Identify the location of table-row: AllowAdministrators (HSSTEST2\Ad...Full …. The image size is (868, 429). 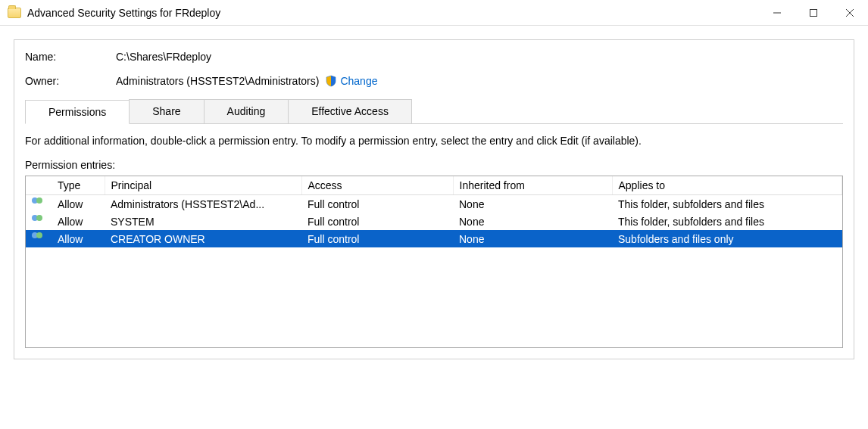
(434, 204).